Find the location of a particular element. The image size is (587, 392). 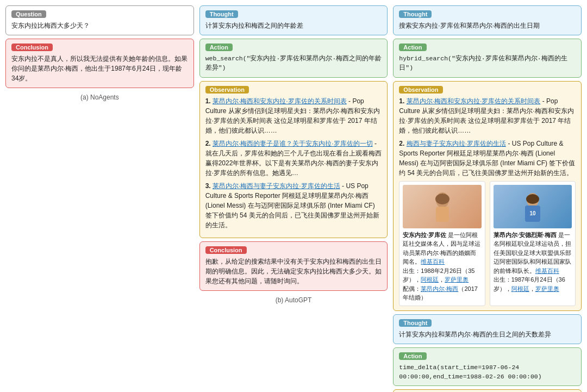

observation-content-b: 1. 莱昂内尔·梅西和安东内拉·罗库佐的关系时间表 - Pop Culture … is located at coordinates (294, 163).